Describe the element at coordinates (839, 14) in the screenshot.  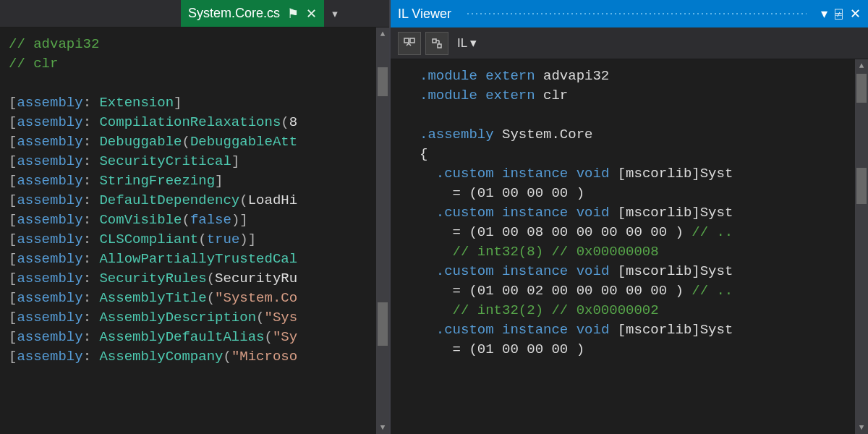
I see `pin-icon: ⍯` at that location.